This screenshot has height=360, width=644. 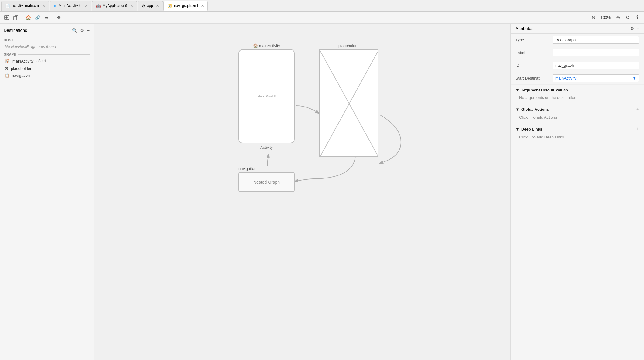 I want to click on tab-close-main-activity-kt: ✕, so click(x=86, y=6).